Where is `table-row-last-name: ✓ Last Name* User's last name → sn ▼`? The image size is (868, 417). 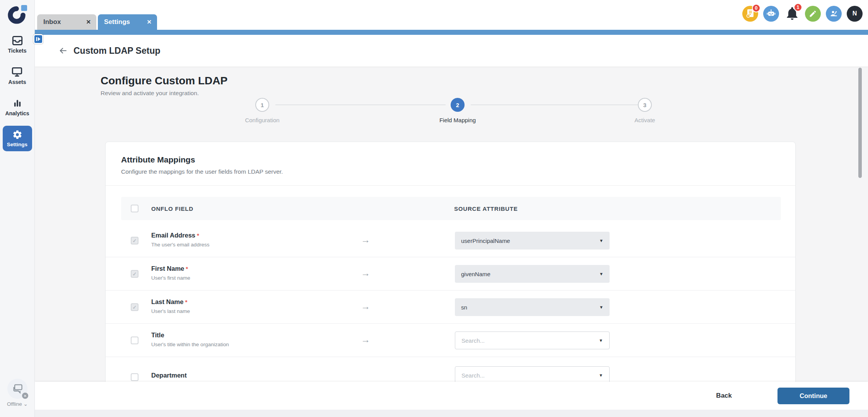
table-row-last-name: ✓ Last Name* User's last name → sn ▼ is located at coordinates (450, 307).